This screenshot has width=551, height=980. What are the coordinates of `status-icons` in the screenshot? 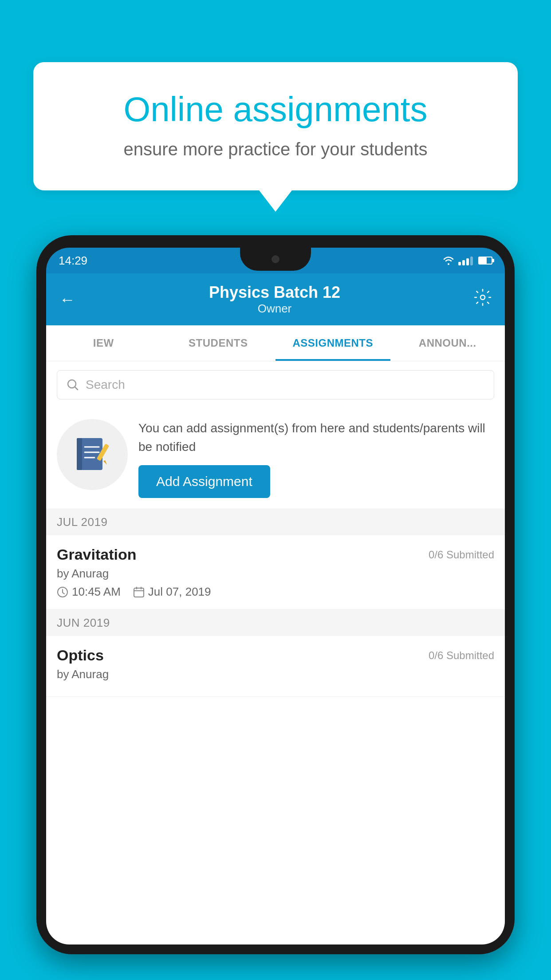 It's located at (468, 261).